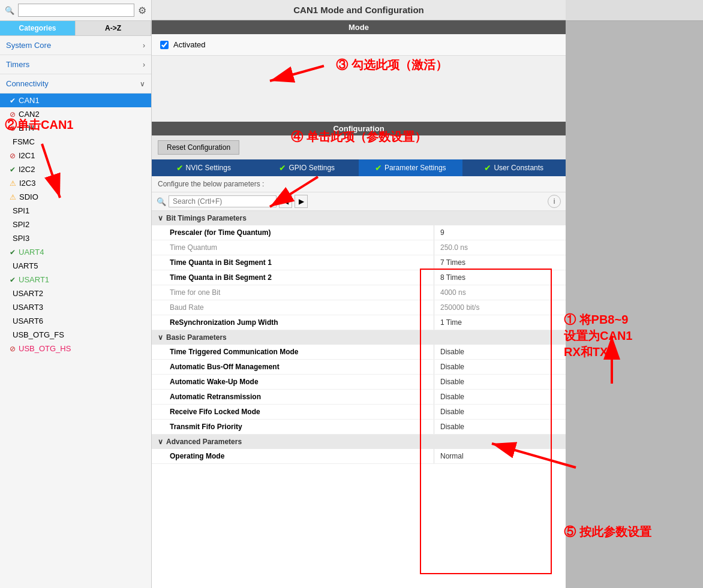 This screenshot has width=703, height=588. Describe the element at coordinates (161, 442) in the screenshot. I see `collapse-icon: ∨` at that location.